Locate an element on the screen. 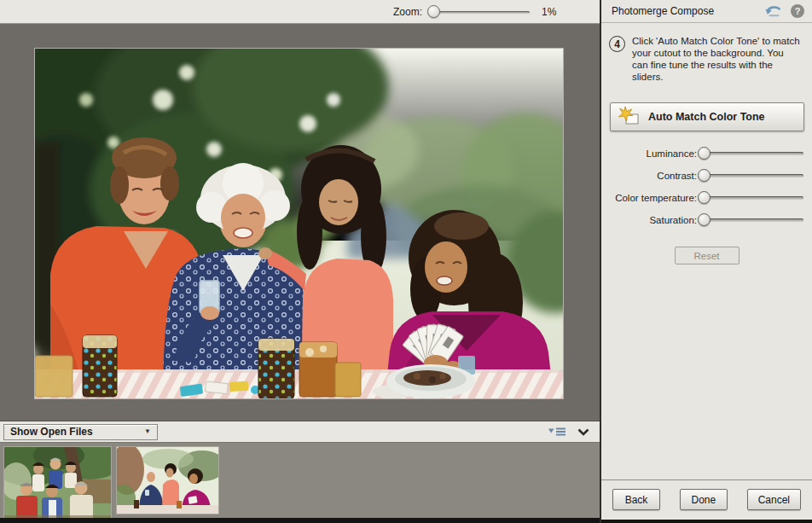  luminance-slider-knob is located at coordinates (705, 154).